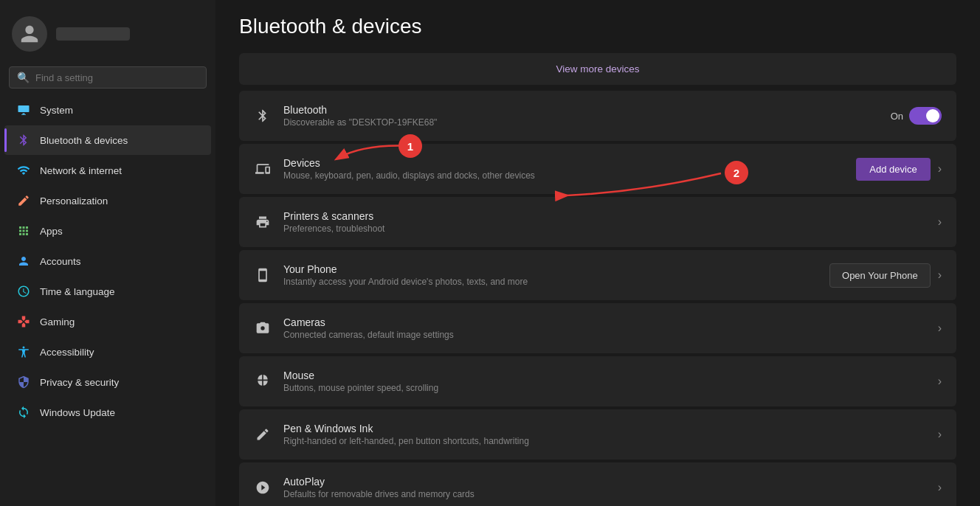 This screenshot has height=506, width=980. I want to click on mouse-icon, so click(263, 381).